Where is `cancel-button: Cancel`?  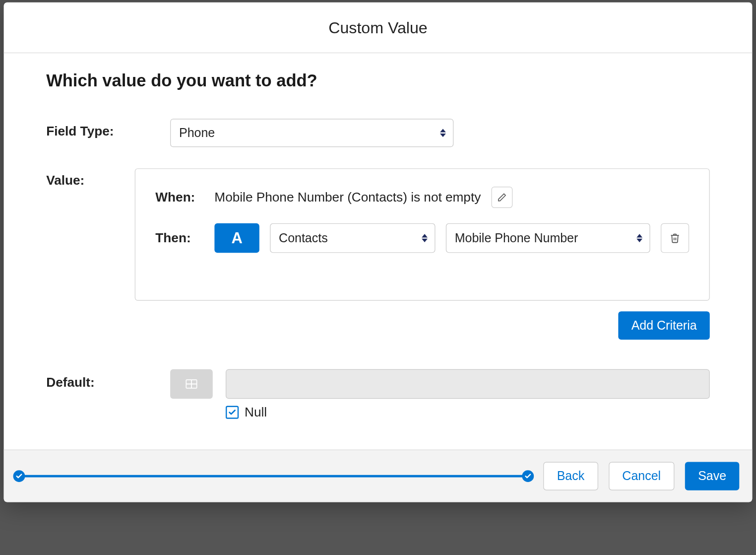 cancel-button: Cancel is located at coordinates (642, 477).